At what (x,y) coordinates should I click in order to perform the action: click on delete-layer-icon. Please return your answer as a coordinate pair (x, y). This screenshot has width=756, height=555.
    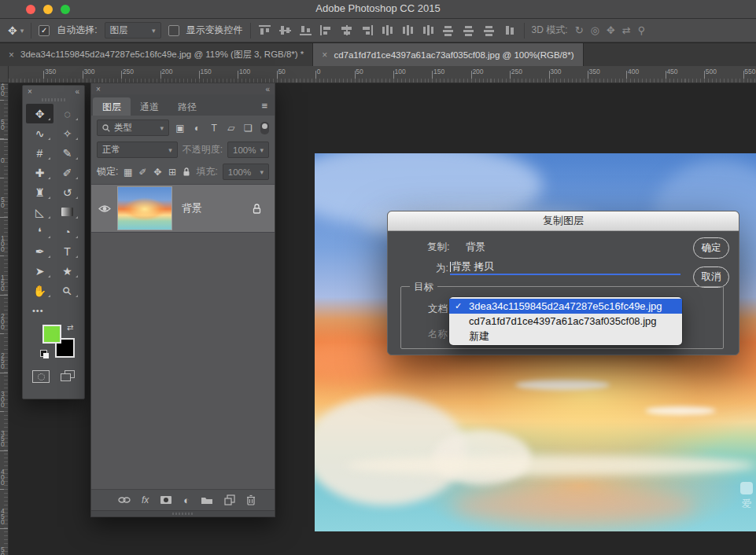
    Looking at the image, I should click on (251, 500).